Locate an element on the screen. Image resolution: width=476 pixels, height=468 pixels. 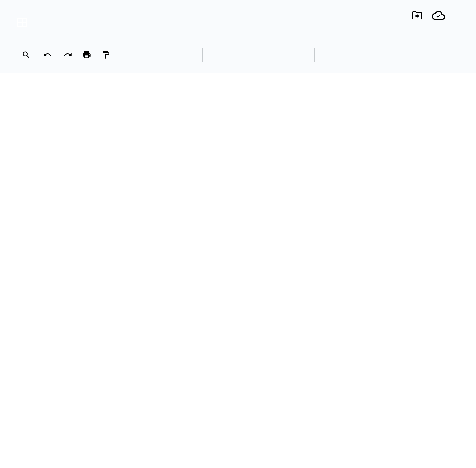
move-to-folder-icon is located at coordinates (417, 15).